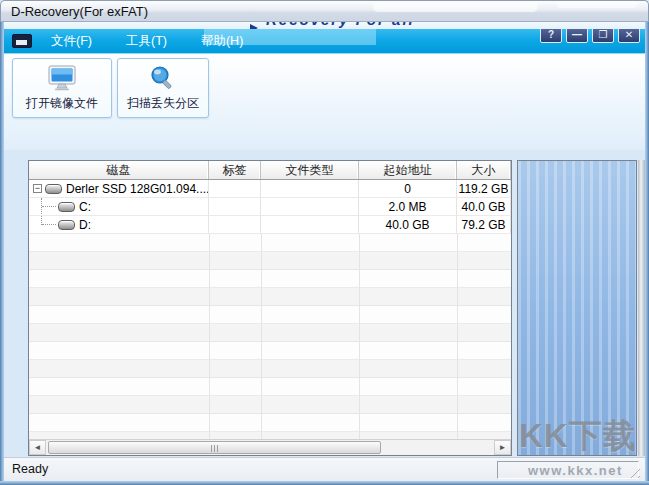 The image size is (649, 485). I want to click on cell-size: 79.2 GB, so click(484, 224).